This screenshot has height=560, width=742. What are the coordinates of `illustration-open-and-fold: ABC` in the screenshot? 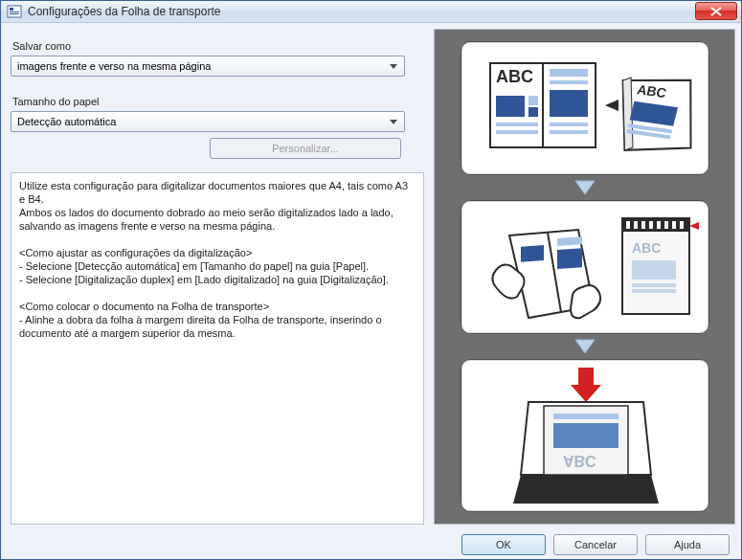 It's located at (585, 108).